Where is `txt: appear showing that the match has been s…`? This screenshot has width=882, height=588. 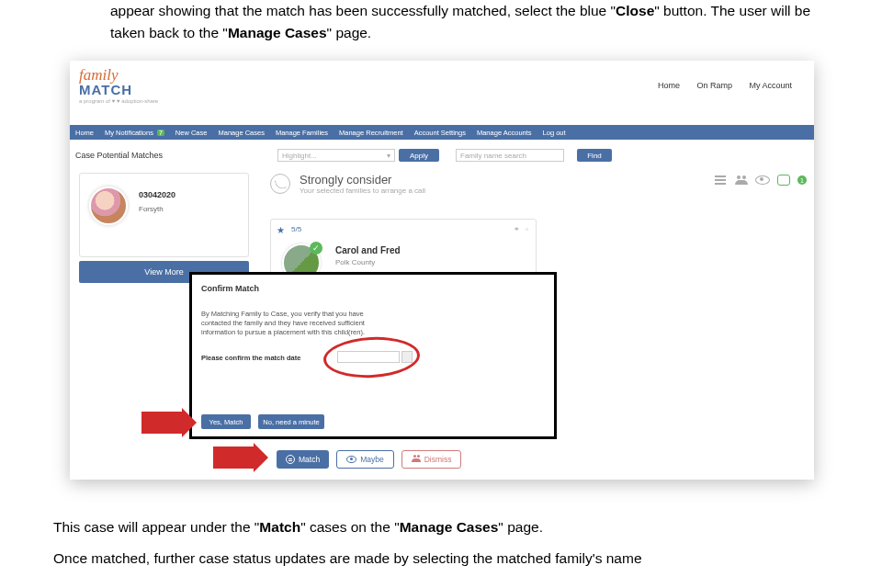
txt: appear showing that the match has been s… is located at coordinates (363, 11).